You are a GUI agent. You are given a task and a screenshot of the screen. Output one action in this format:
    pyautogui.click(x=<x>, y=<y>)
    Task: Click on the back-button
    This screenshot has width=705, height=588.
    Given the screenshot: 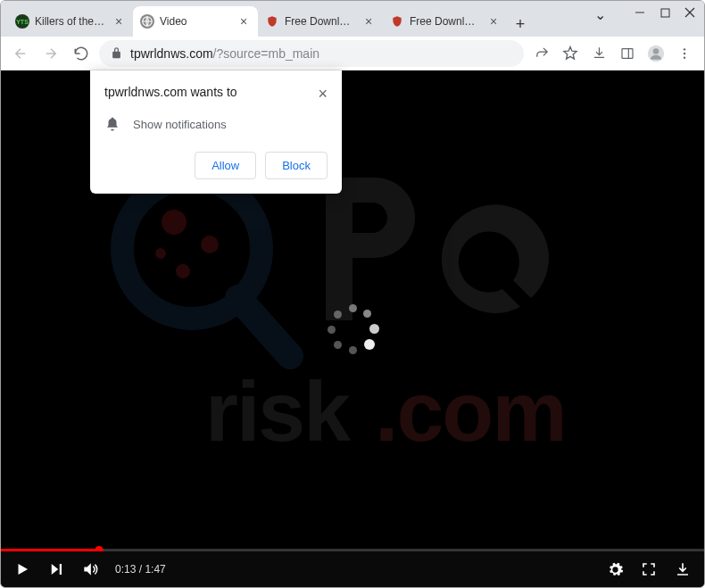 What is the action you would take?
    pyautogui.click(x=21, y=54)
    